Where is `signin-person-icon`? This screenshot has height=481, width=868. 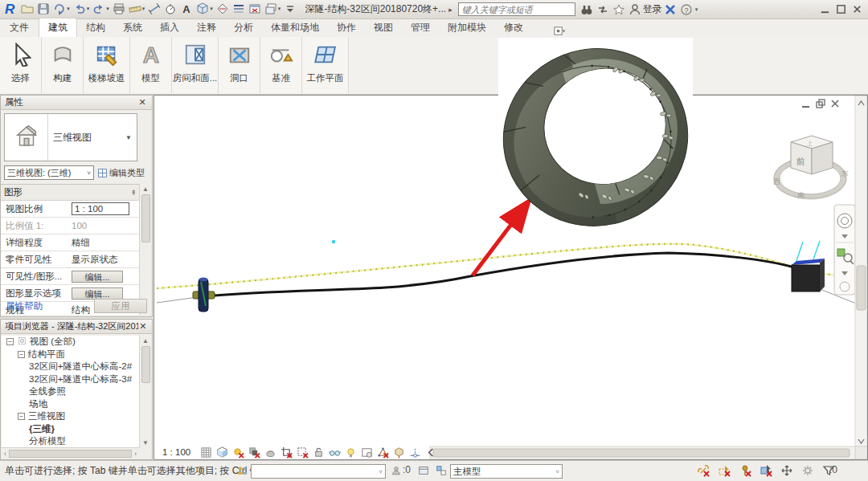
signin-person-icon is located at coordinates (635, 10).